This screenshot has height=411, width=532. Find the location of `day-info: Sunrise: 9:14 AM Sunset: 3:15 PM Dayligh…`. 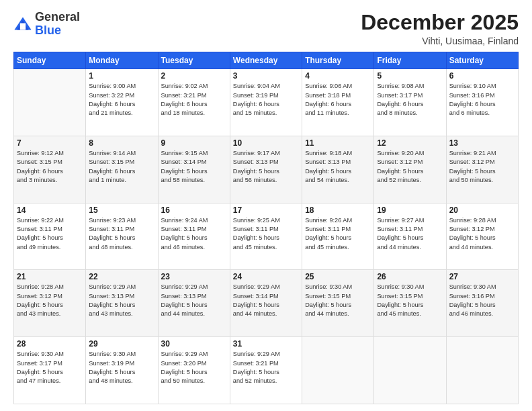

day-info: Sunrise: 9:14 AM Sunset: 3:15 PM Dayligh… is located at coordinates (122, 167).